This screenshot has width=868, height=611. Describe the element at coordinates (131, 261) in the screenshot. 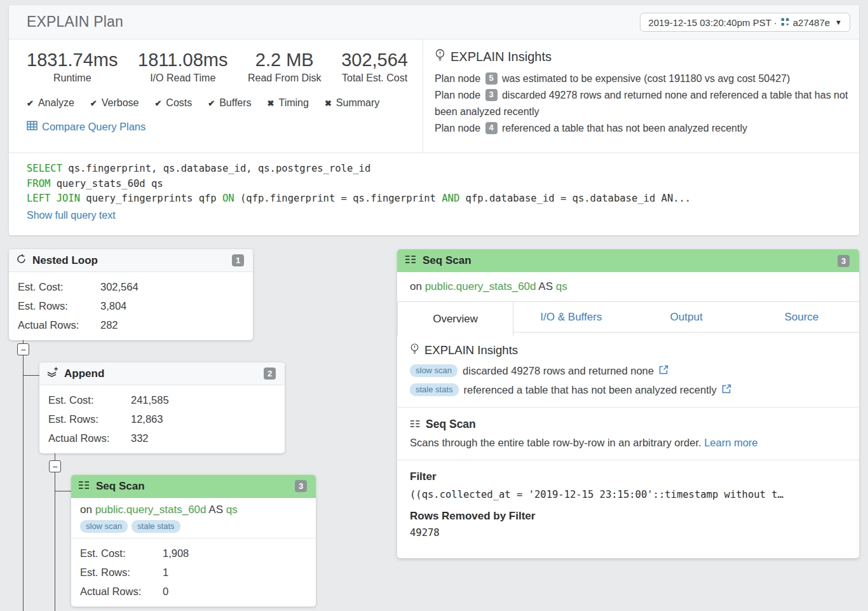

I see `node-header: Nested Loop 1` at that location.